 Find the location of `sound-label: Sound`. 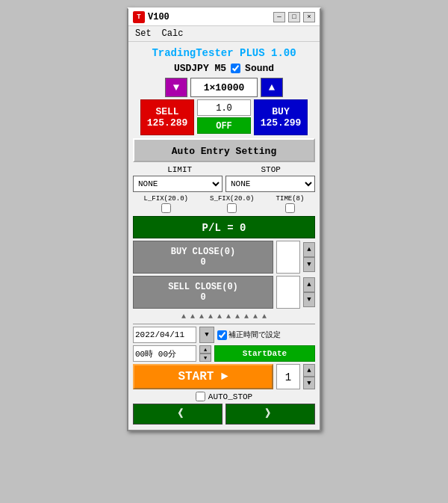

sound-label: Sound is located at coordinates (260, 69).